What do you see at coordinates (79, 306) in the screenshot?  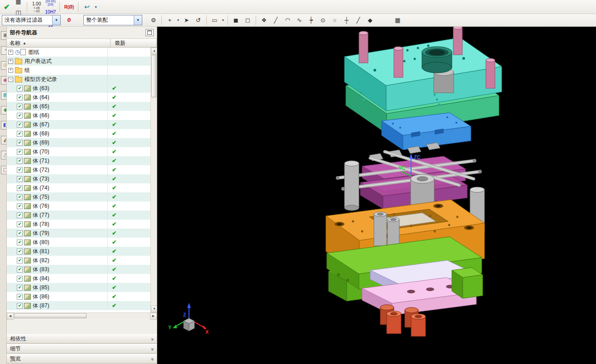 I see `tree-row-body: ✔ 体 (87) ✔` at bounding box center [79, 306].